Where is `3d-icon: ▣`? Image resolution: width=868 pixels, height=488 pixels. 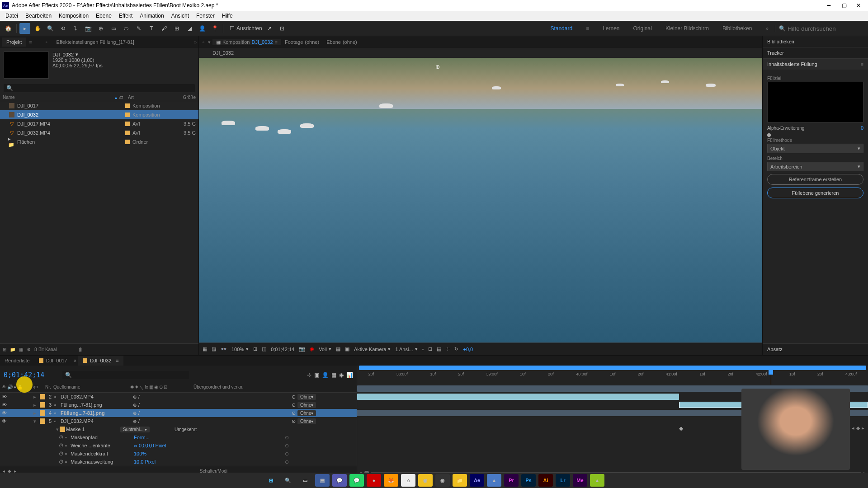 3d-icon: ▣ is located at coordinates (347, 349).